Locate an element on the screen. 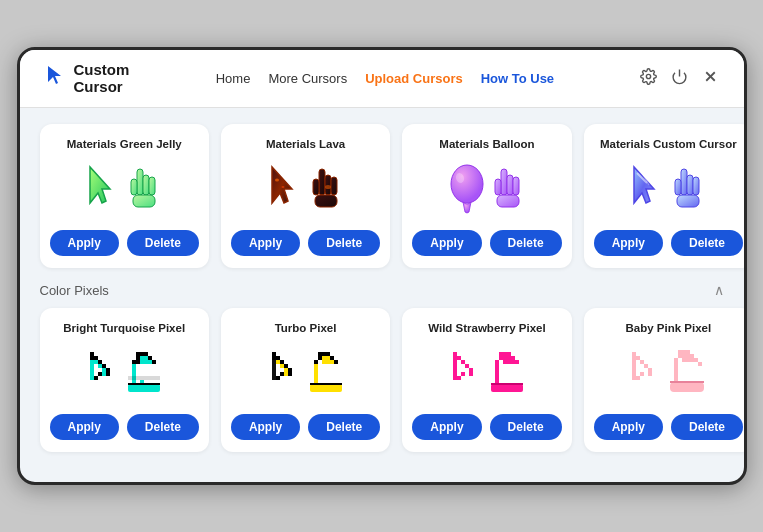 The image size is (763, 532). nav-upload-cursors: Upload Cursors is located at coordinates (414, 78).